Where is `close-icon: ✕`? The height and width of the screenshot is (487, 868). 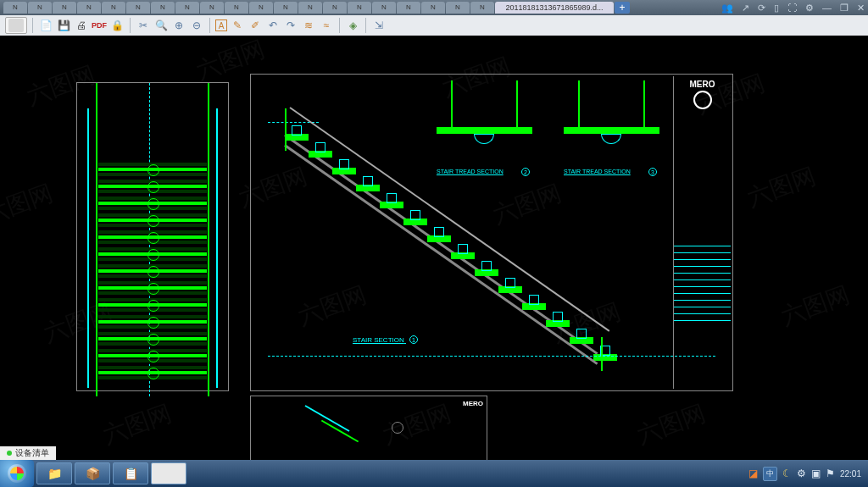 close-icon: ✕ is located at coordinates (861, 8).